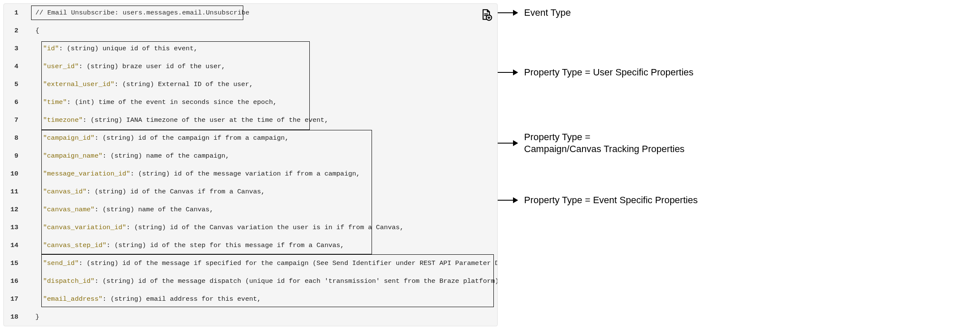 This screenshot has height=328, width=980. I want to click on code-line: 5"external_user_id": (string) External I…, so click(251, 84).